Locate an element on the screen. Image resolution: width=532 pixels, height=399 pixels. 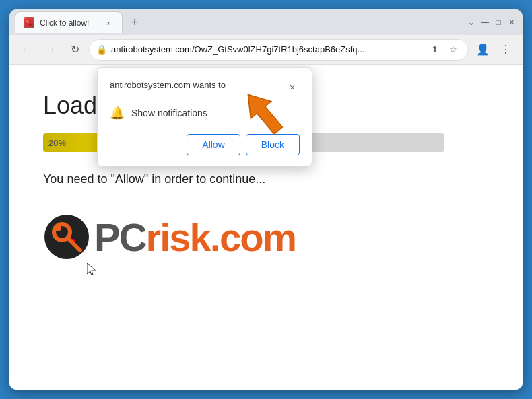
arrow-indicator is located at coordinates (265, 112).